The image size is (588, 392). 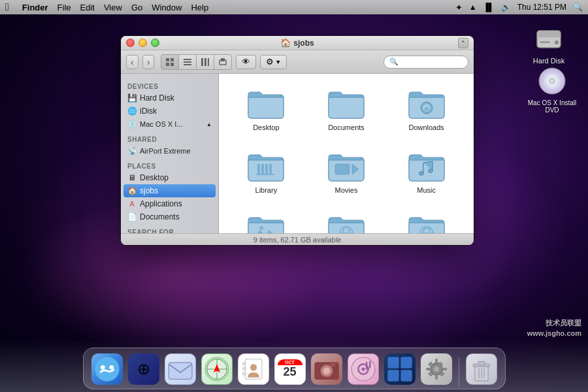 I want to click on battery-icon: ▐▌, so click(x=489, y=7).